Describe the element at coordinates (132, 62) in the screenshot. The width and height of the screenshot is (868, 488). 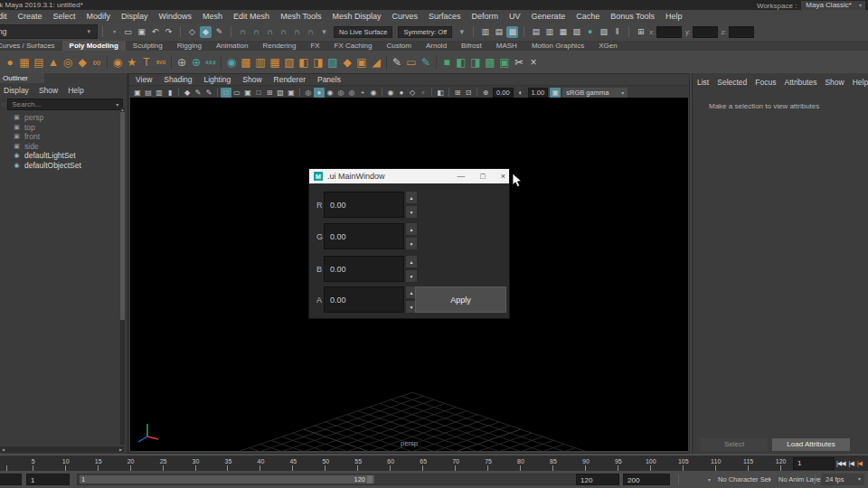
I see `super-shape-icon: ★` at that location.